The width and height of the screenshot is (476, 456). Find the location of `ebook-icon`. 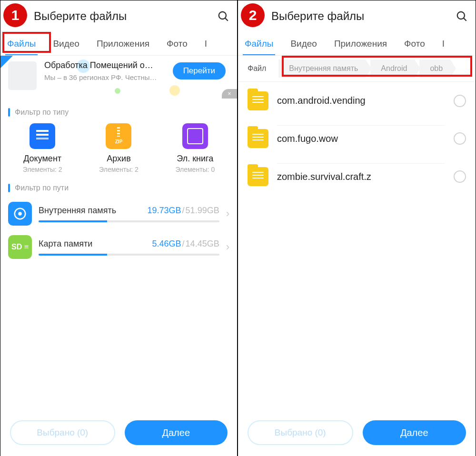

ebook-icon is located at coordinates (195, 136).